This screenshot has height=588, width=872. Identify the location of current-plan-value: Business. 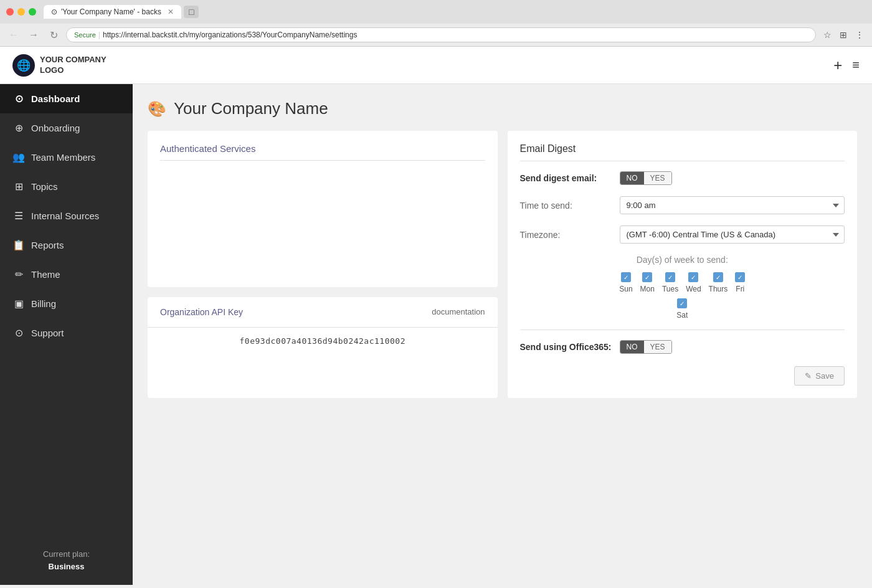
(66, 567).